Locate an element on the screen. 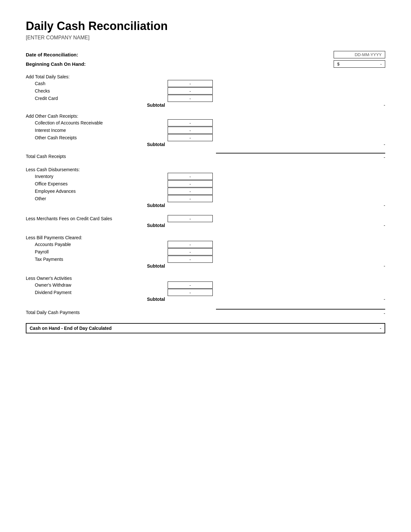  other-cash-receipts-label: Other Cash Receipts is located at coordinates (97, 138).